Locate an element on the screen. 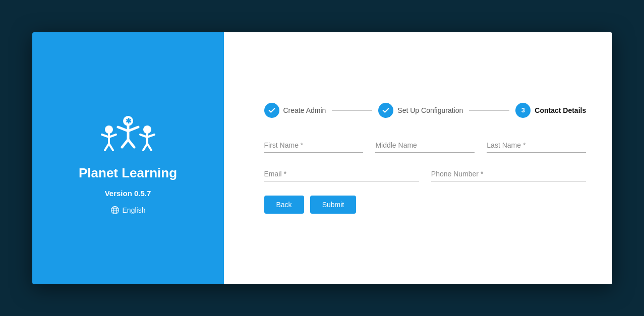 The image size is (644, 316). form-actions: Back Submit is located at coordinates (426, 205).